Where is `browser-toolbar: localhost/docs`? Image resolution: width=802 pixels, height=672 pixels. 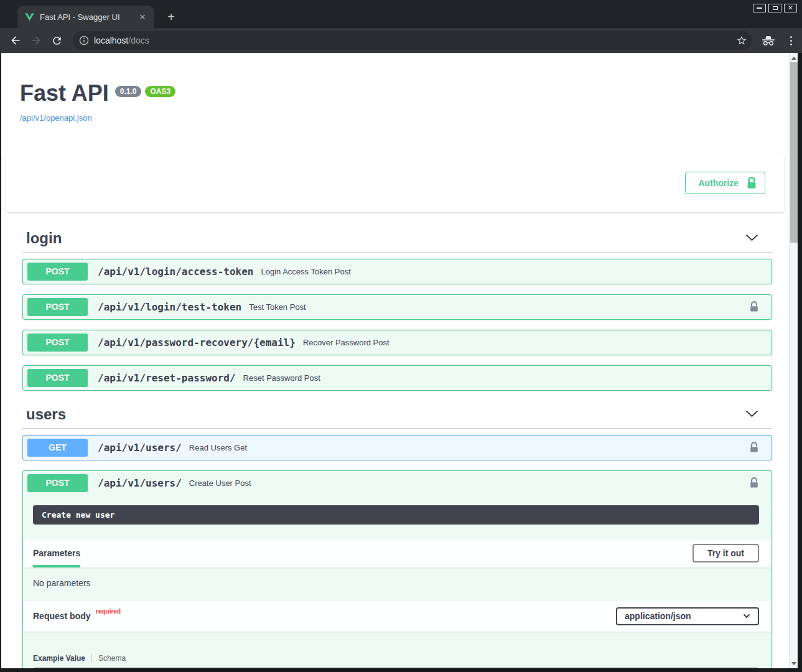 browser-toolbar: localhost/docs is located at coordinates (401, 40).